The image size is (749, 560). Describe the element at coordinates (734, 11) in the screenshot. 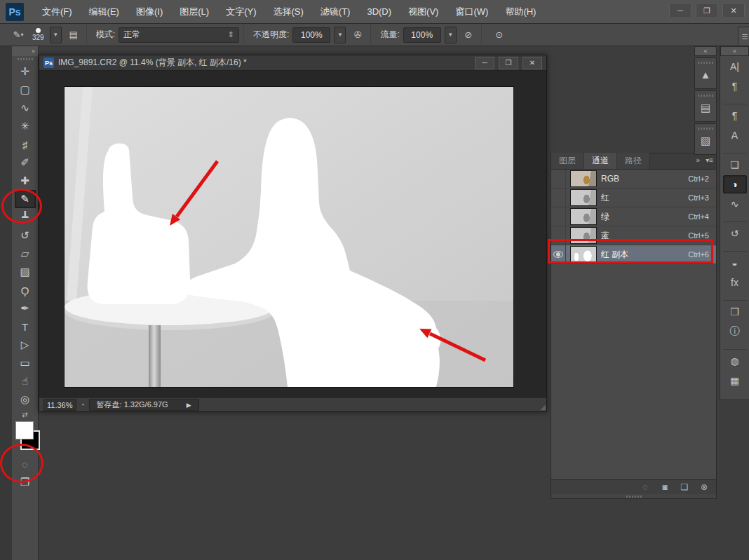

I see `close-button: ✕` at that location.